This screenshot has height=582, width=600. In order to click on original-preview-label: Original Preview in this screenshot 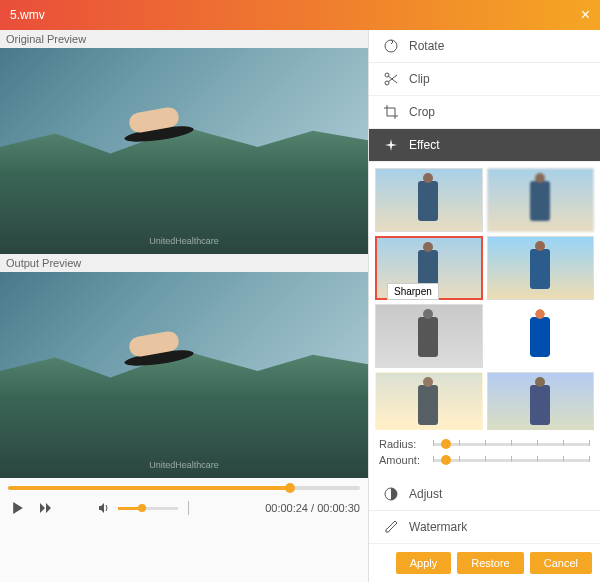, I will do `click(184, 39)`.